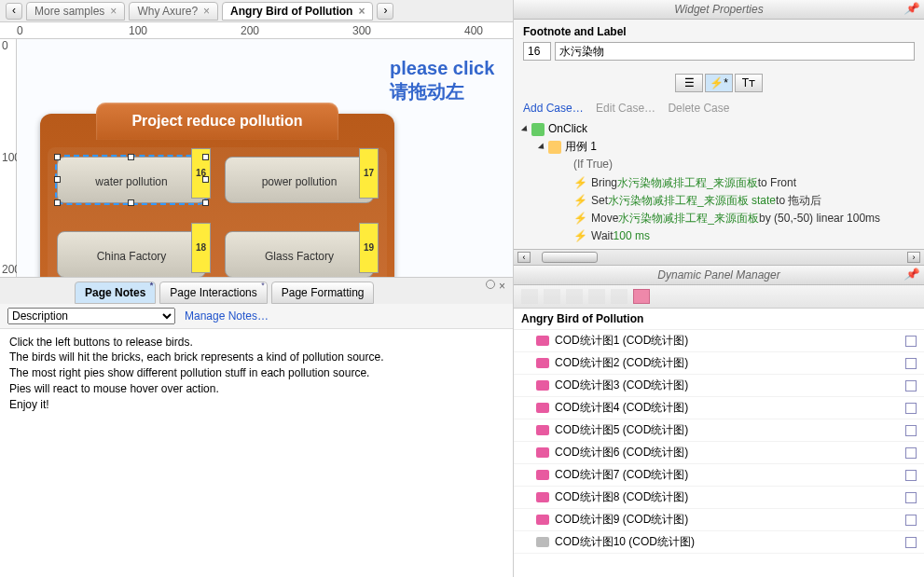 The width and height of the screenshot is (924, 577). What do you see at coordinates (719, 218) in the screenshot?
I see `action-row: ⚡Move 水污染物减排工程_来源面板 by (50,-50) linear 1…` at bounding box center [719, 218].